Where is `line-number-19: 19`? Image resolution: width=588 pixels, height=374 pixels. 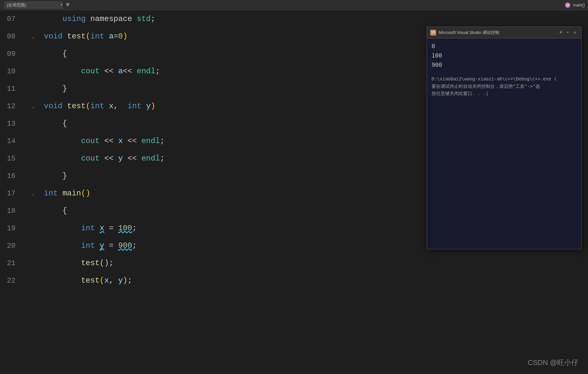
line-number-19: 19 is located at coordinates (10, 229).